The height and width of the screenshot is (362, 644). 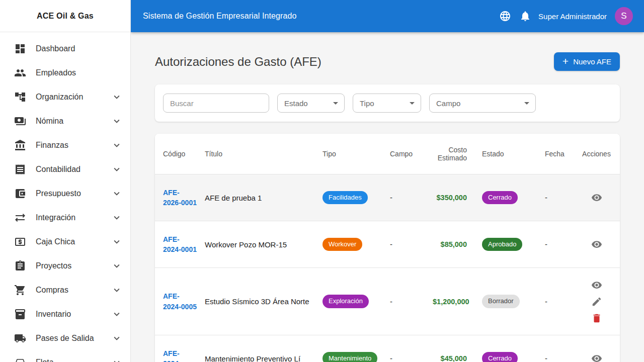 I want to click on sidebar-item-contabilidad: Contabilidad, so click(x=65, y=169).